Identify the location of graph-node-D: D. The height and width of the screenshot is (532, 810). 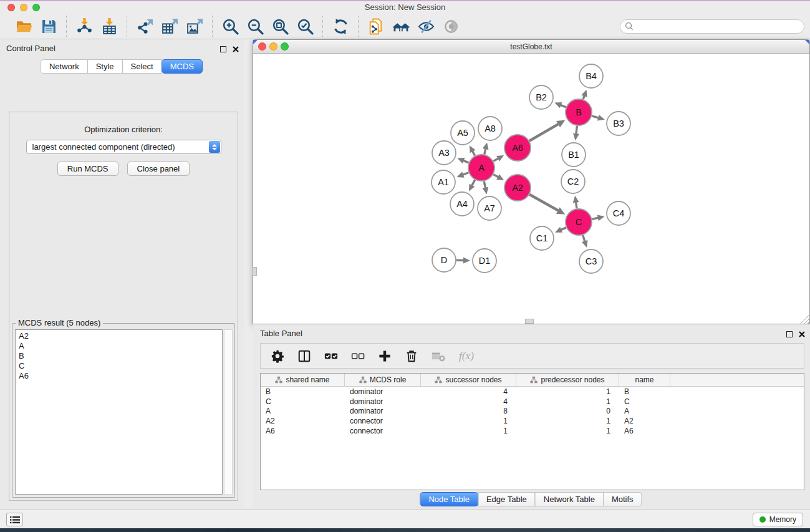
(444, 260).